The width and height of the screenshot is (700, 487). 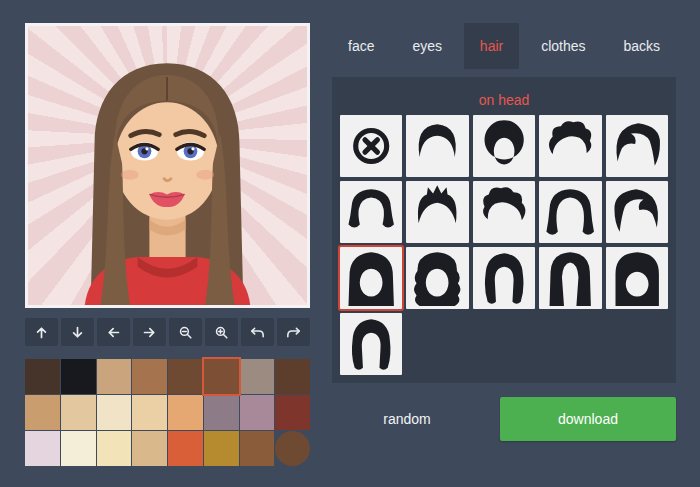 What do you see at coordinates (222, 332) in the screenshot?
I see `zoom-in-button` at bounding box center [222, 332].